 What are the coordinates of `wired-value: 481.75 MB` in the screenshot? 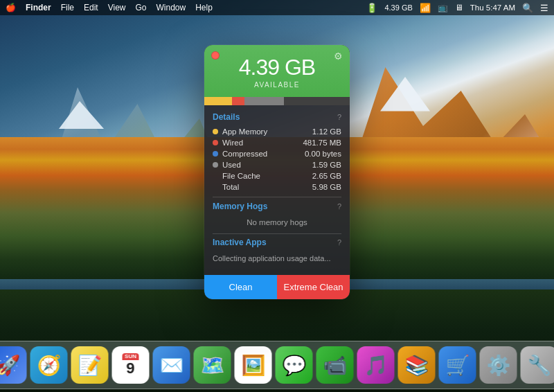 It's located at (322, 143).